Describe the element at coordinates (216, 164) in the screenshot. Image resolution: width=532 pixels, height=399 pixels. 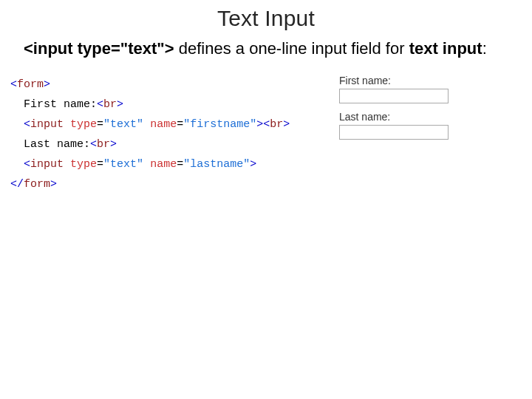
I see `code-token: "lastname"` at that location.